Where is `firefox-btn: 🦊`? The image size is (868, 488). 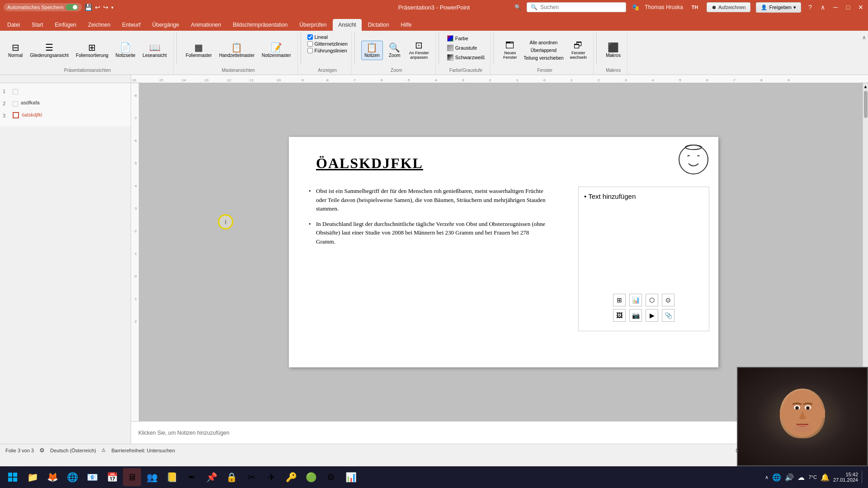 firefox-btn: 🦊 is located at coordinates (52, 477).